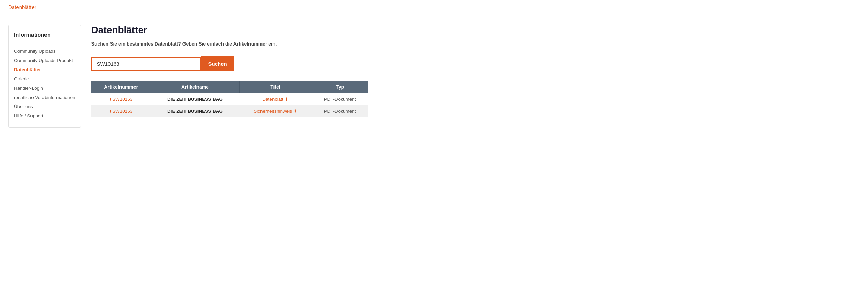  I want to click on cell-titel: Sicherheitshinweis ⬇, so click(275, 111).